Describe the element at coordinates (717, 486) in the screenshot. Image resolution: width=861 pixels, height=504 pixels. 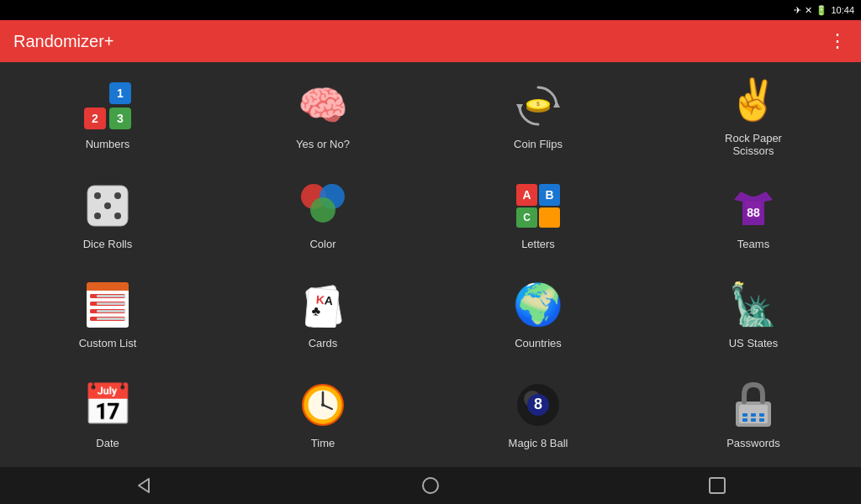
I see `recent-button` at that location.